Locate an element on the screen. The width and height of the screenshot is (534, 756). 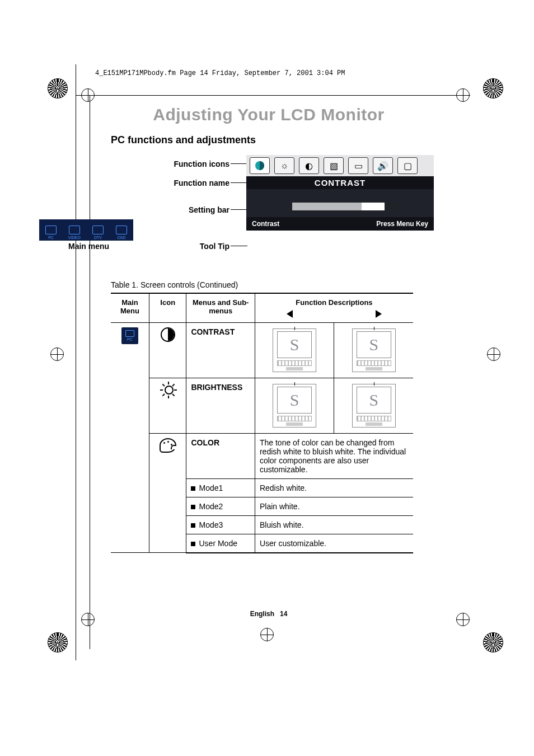
cell-submenu: Mode2 is located at coordinates (221, 506).